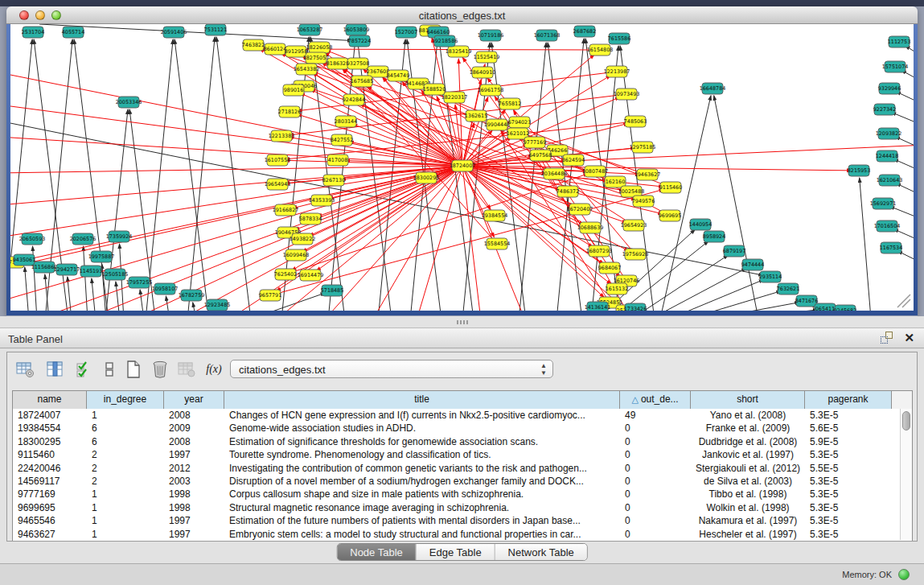 This screenshot has width=924, height=585. Describe the element at coordinates (476, 116) in the screenshot. I see `selected-node: 1362615` at that location.